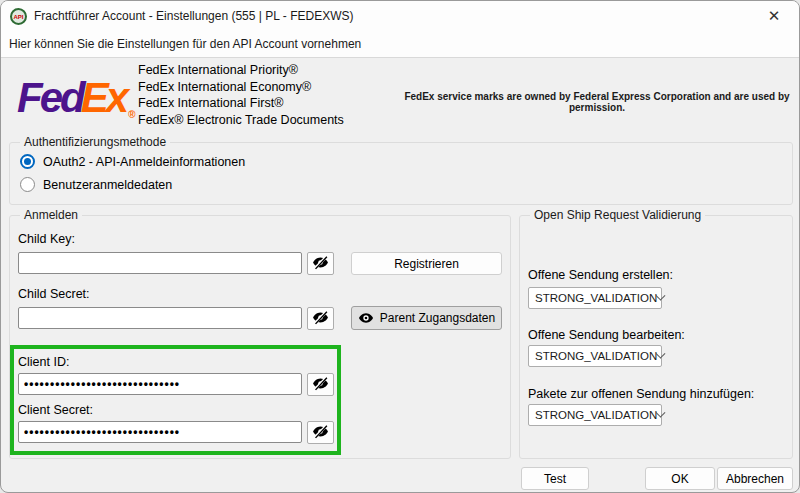 Image resolution: width=800 pixels, height=493 pixels. I want to click on client-secret-label: Client Secret:, so click(56, 410).